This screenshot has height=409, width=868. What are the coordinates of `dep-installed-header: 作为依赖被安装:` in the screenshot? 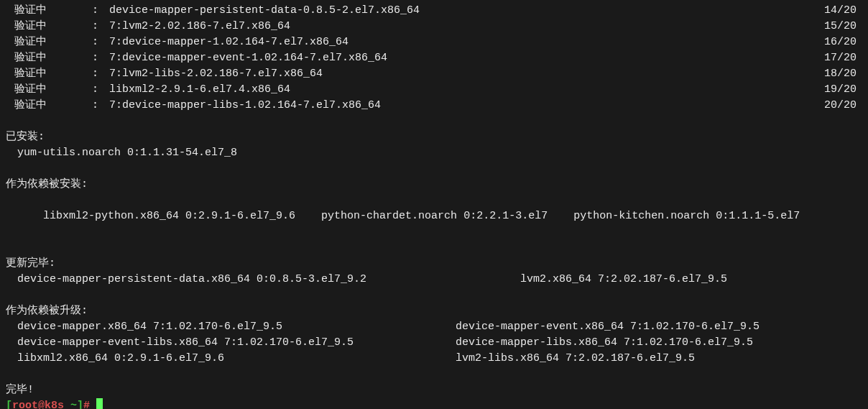 It's located at (434, 185).